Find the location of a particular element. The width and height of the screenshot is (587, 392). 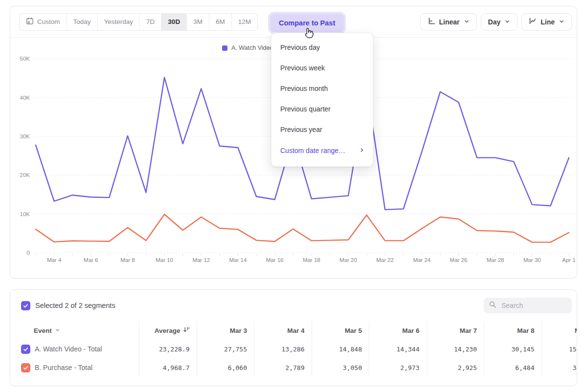

column-header-label: Mar 7 is located at coordinates (469, 330).